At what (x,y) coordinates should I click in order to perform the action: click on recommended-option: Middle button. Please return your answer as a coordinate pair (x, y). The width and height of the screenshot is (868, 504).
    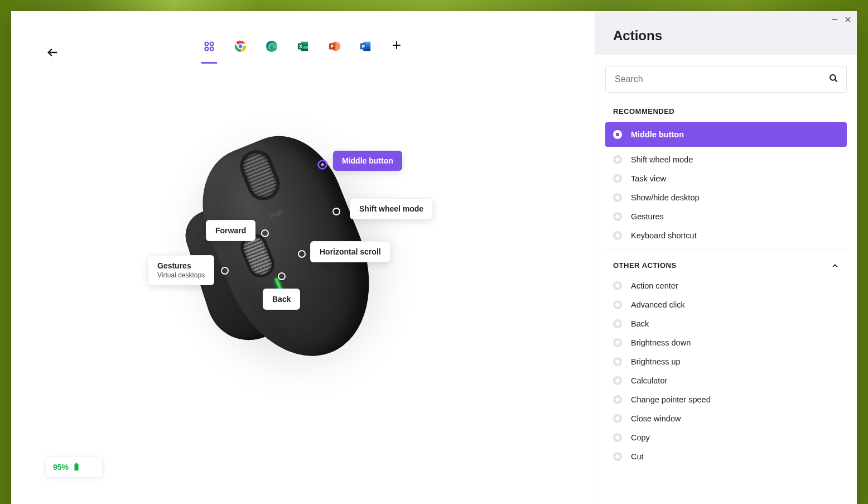
    Looking at the image, I should click on (726, 135).